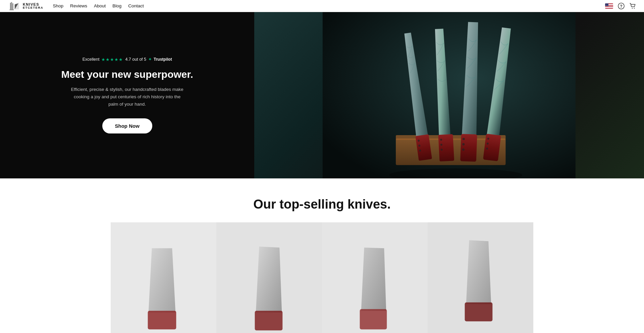 Image resolution: width=644 pixels, height=333 pixels. I want to click on logo-text: KNIVES ETCETERA, so click(33, 6).